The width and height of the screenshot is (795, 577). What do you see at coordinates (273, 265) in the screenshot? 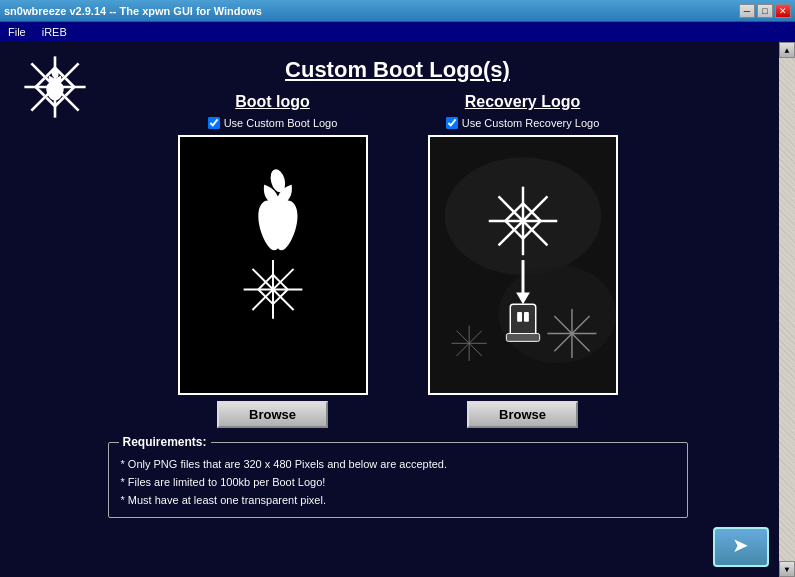
I see `boot-logo-preview` at bounding box center [273, 265].